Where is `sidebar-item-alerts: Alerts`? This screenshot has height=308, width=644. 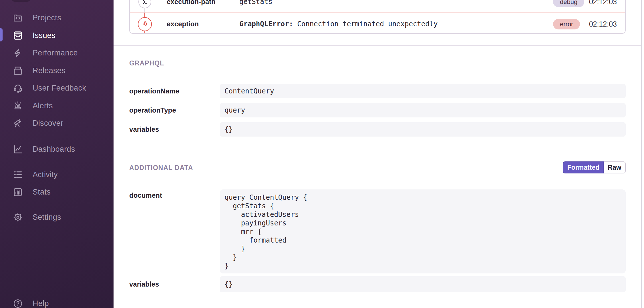 sidebar-item-alerts: Alerts is located at coordinates (57, 106).